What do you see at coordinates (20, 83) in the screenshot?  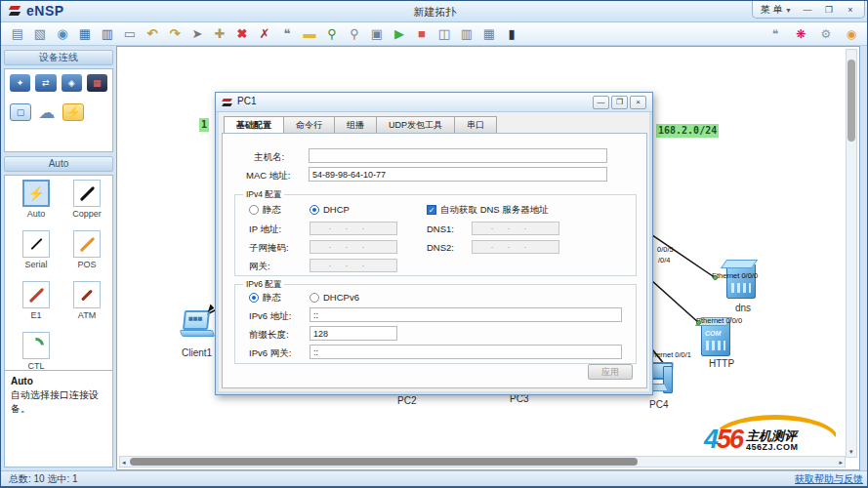 I see `router-category-icon: ✦` at bounding box center [20, 83].